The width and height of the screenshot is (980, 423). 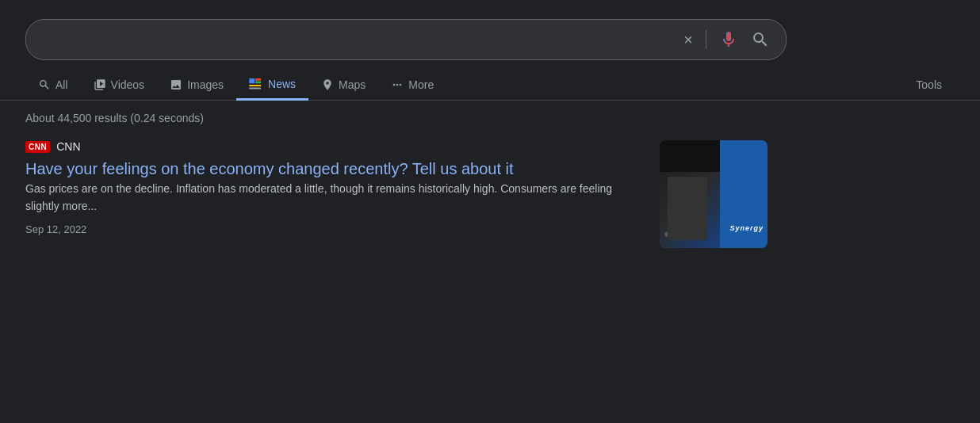 What do you see at coordinates (363, 40) in the screenshot?
I see `search-input: small business "tell us about it"` at bounding box center [363, 40].